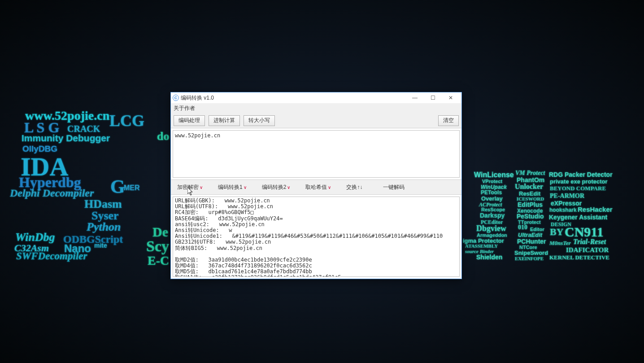 The height and width of the screenshot is (363, 644). Describe the element at coordinates (563, 210) in the screenshot. I see `bg-word: hookshark` at that location.